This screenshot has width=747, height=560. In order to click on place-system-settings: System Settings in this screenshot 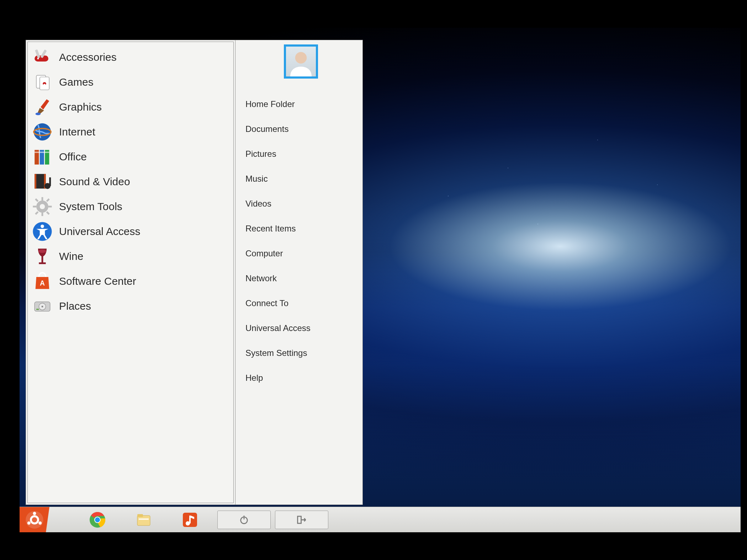, I will do `click(301, 353)`.